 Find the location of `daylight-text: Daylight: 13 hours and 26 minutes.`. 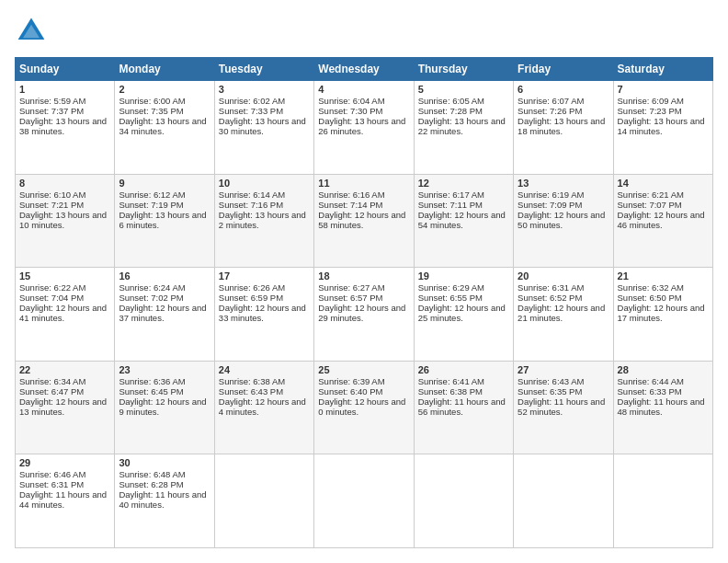

daylight-text: Daylight: 13 hours and 26 minutes. is located at coordinates (362, 126).